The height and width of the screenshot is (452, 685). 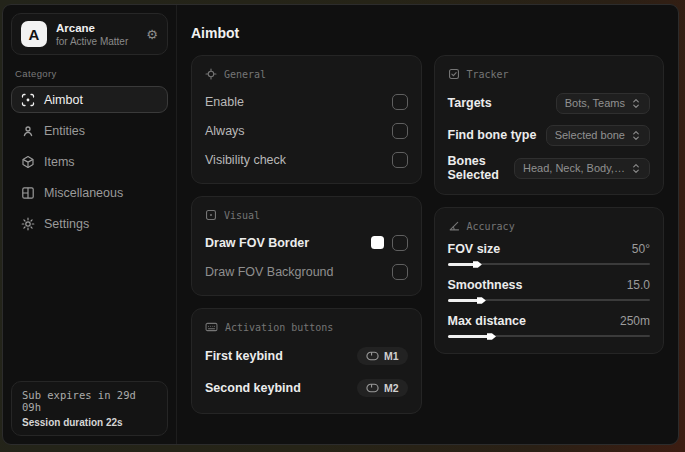 I want to click on max-distance-slider, so click(x=550, y=336).